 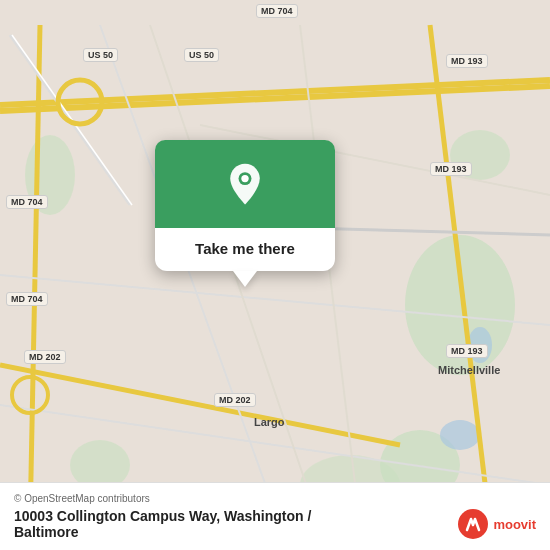 What do you see at coordinates (245, 186) in the screenshot?
I see `location-pin-icon` at bounding box center [245, 186].